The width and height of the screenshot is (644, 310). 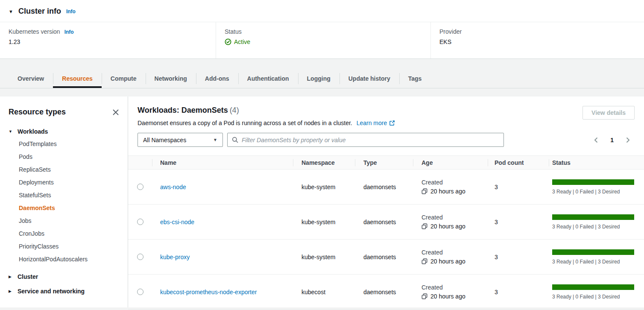 What do you see at coordinates (322, 79) in the screenshot?
I see `cluster-tabs: Overview Resources Compute Networking Ad…` at bounding box center [322, 79].